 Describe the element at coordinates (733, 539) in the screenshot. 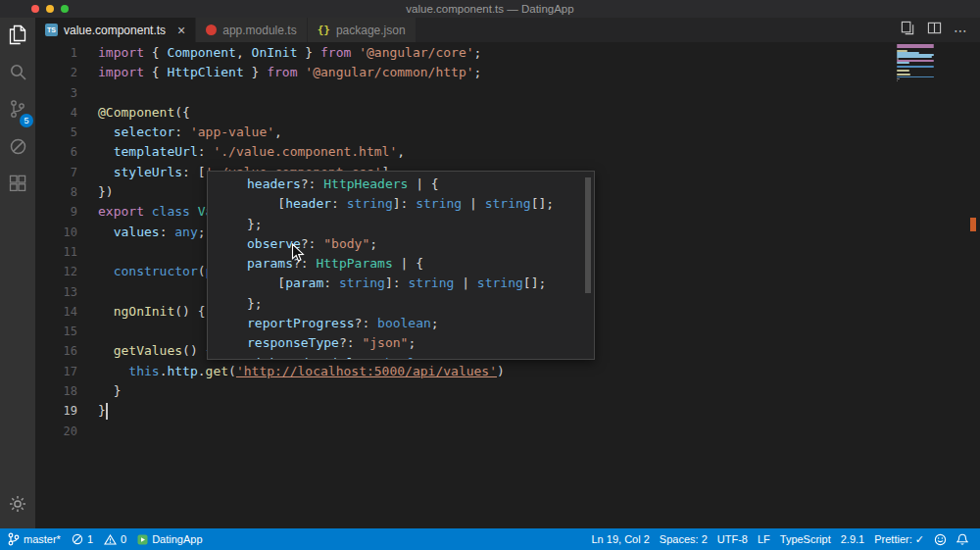

I see `encoding-status: UTF-8` at that location.